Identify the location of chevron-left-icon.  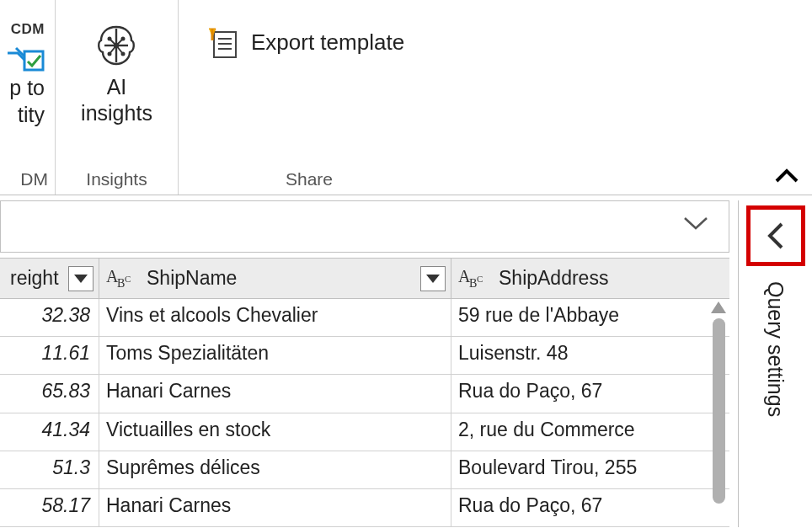
(776, 236).